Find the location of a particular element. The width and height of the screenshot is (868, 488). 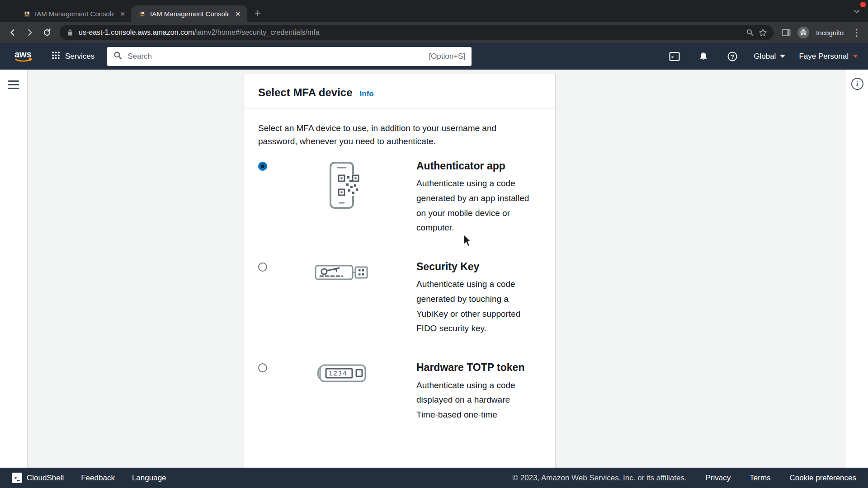

aws-console-header: aws Services [Option+S] >_ is located at coordinates (434, 56).